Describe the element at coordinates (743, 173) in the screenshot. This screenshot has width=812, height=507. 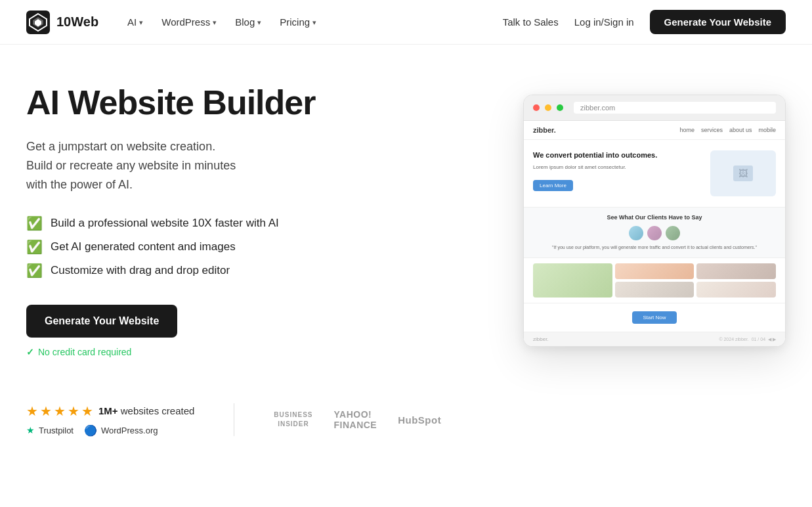
I see `image-icon: 🖼` at that location.